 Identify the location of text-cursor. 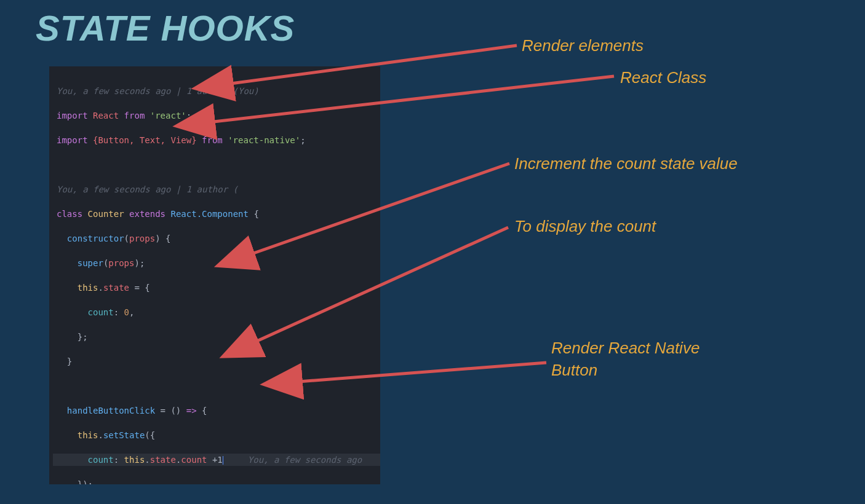
(223, 460).